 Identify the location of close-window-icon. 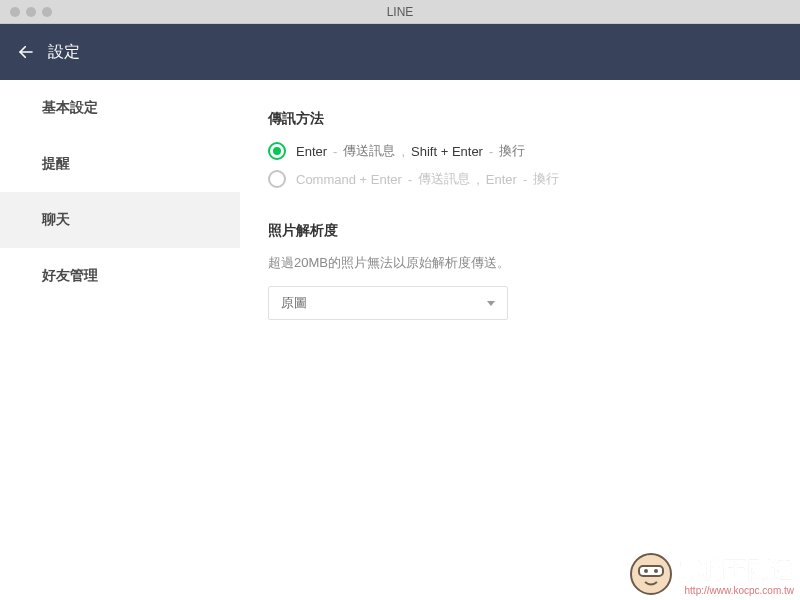
(15, 12).